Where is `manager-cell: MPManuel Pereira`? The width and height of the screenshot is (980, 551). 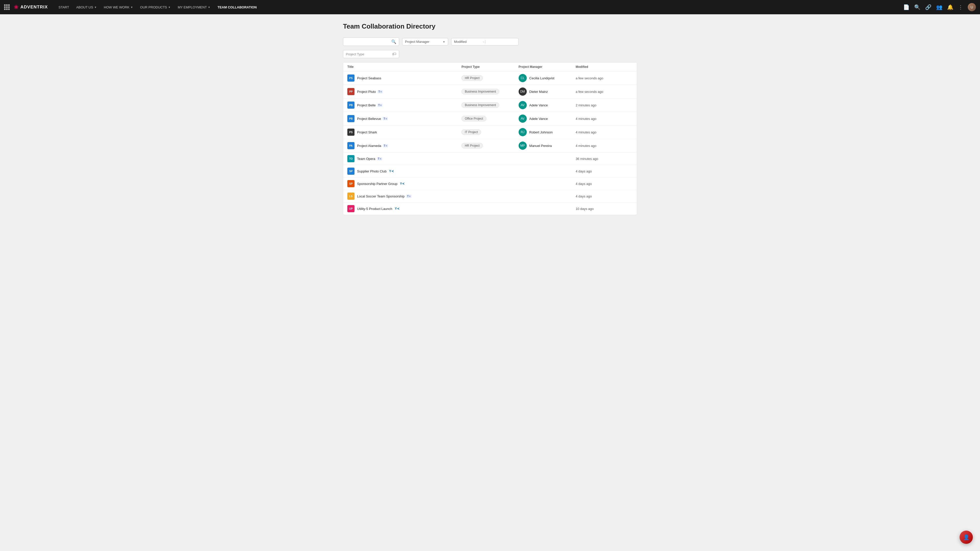 manager-cell: MPManuel Pereira is located at coordinates (547, 146).